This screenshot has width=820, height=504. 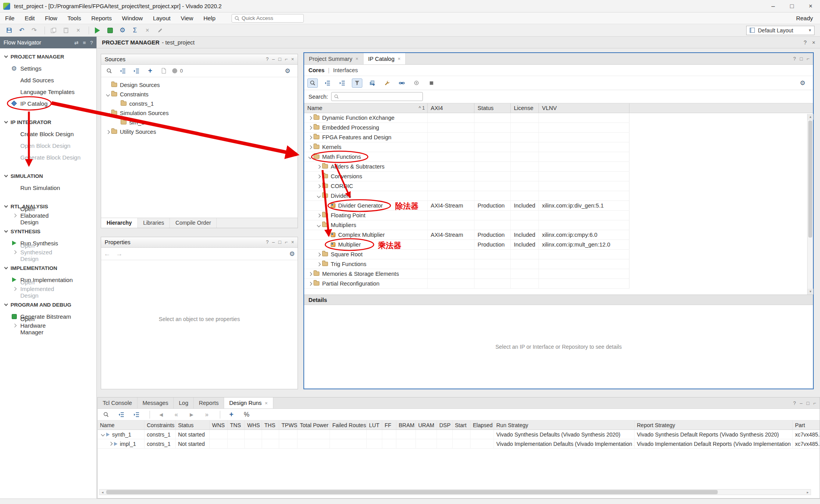 What do you see at coordinates (811, 117) in the screenshot?
I see `scroll-up-icon: ▴` at bounding box center [811, 117].